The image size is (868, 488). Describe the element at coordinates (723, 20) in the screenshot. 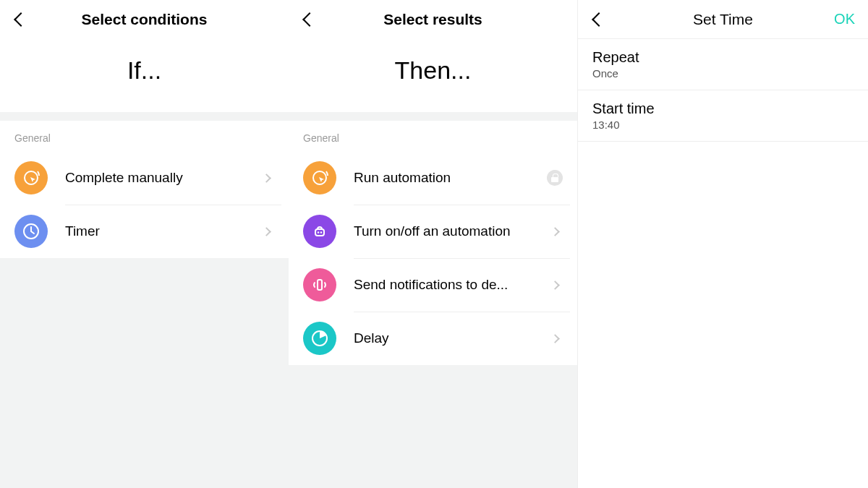

I see `header: Set Time OK` at that location.